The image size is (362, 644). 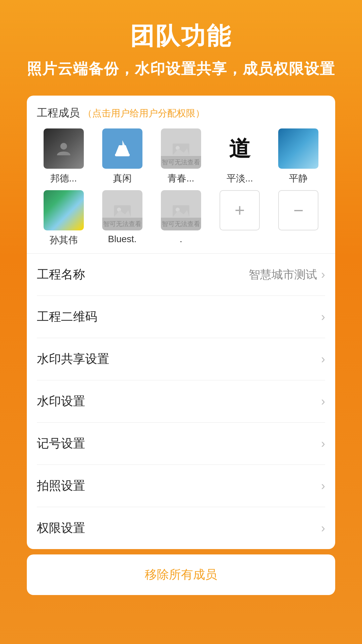 I want to click on member-item: 平静, so click(x=298, y=157).